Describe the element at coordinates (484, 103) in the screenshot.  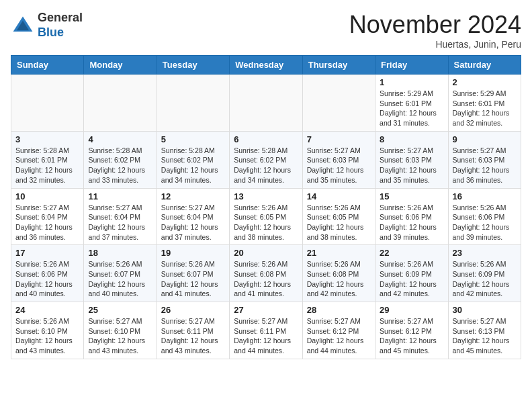
I see `calendar-cell: 2Sunrise: 5:29 AM Sunset: 6:01 PM Daylig…` at that location.